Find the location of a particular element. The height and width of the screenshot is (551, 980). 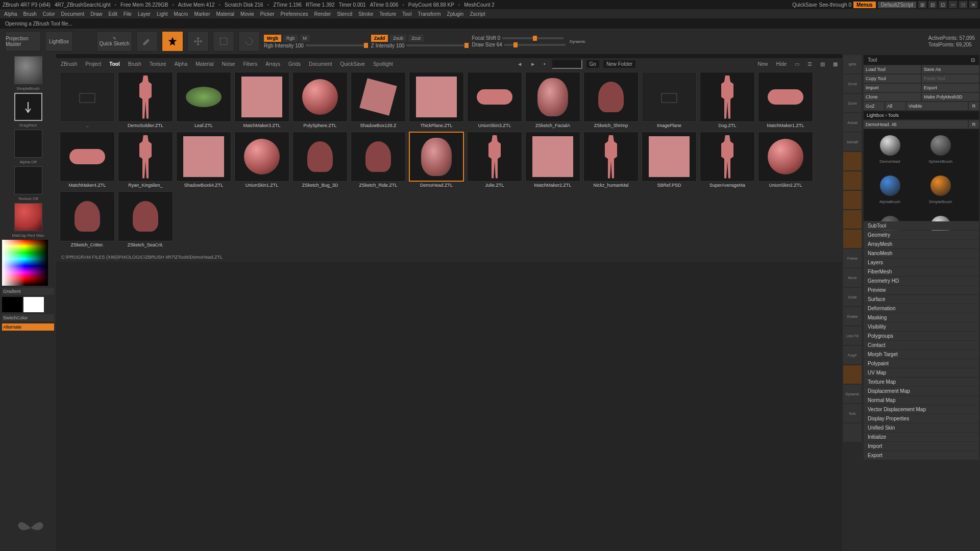

rtool-bpr: BPR is located at coordinates (852, 64).